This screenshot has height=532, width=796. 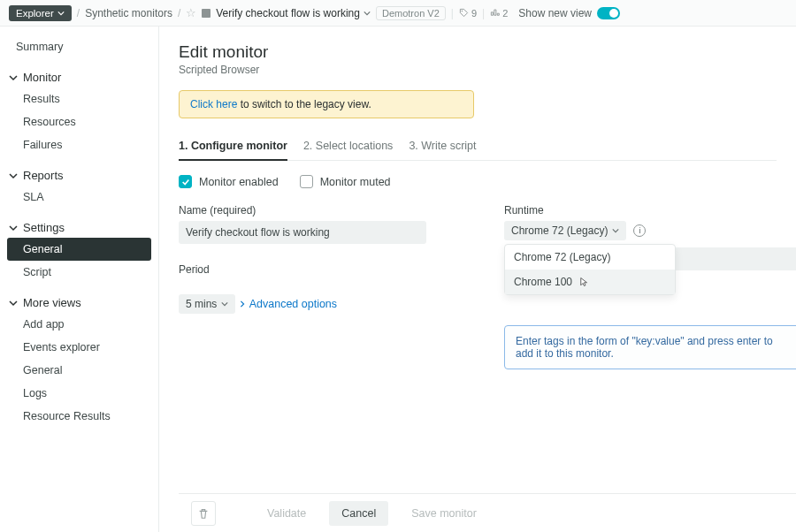 I want to click on explorer-menu-button: Explorer, so click(x=41, y=13).